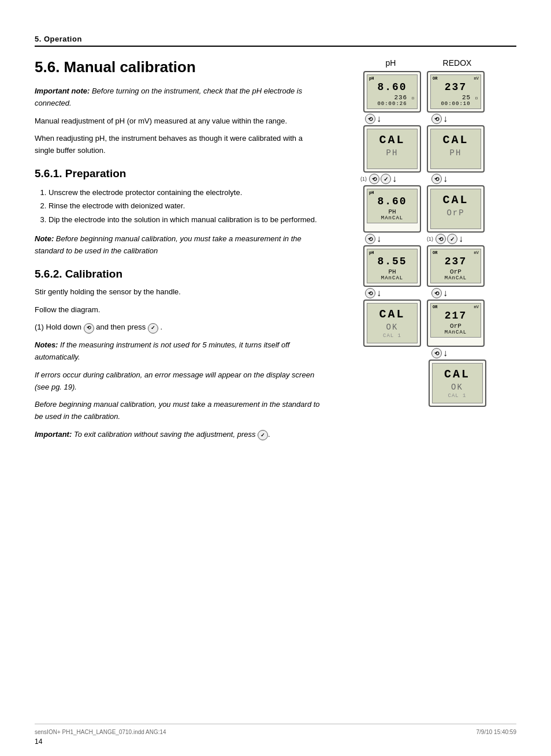  What do you see at coordinates (424, 239) in the screenshot?
I see `arrow-row-3: ⟲ ↓ (1) ⟲ ✓ ↓` at bounding box center [424, 239].